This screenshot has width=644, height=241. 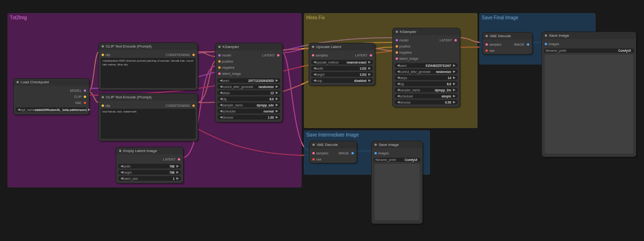 What do you see at coordinates (342, 74) in the screenshot?
I see `widget-height: ◀height1152▶` at bounding box center [342, 74].